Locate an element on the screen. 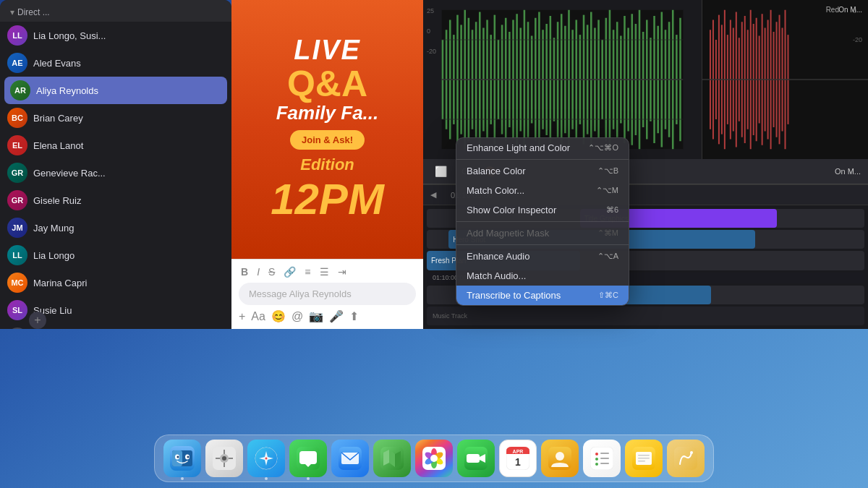  list-item: LL Lia Longo, Susi... is located at coordinates (116, 35).